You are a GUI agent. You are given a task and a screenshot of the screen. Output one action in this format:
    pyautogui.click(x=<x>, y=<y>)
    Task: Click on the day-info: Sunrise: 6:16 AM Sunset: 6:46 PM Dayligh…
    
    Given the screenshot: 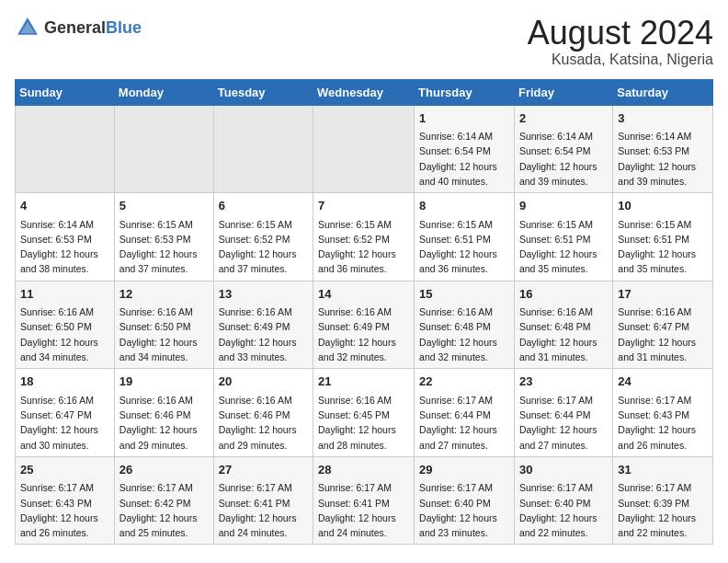 What is the action you would take?
    pyautogui.click(x=164, y=423)
    